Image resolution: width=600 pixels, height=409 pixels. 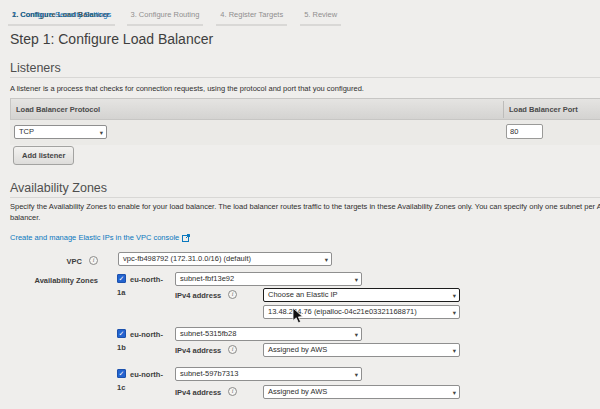 What do you see at coordinates (268, 279) in the screenshot?
I see `zone-1a-subnet-select: subnet-fbf13e92 ▾` at bounding box center [268, 279].